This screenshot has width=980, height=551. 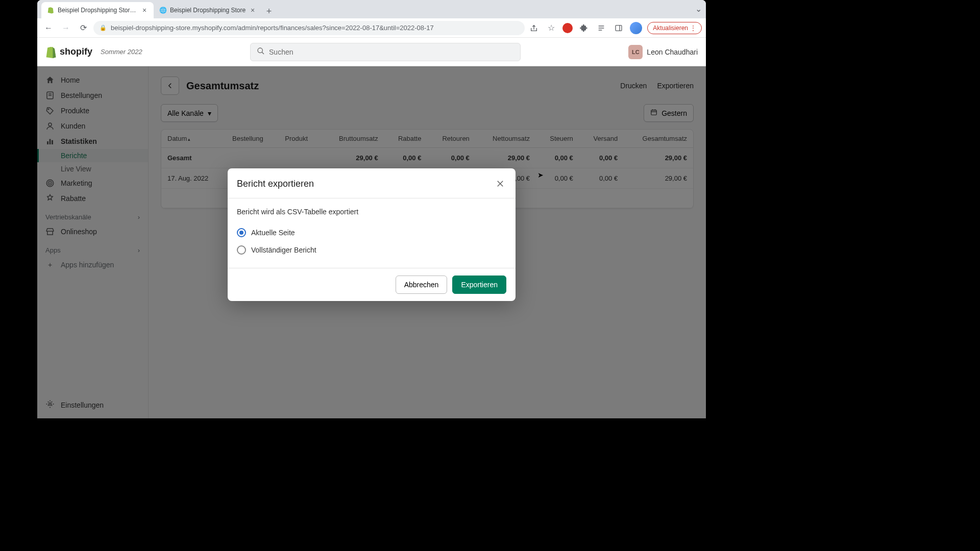 I want to click on radio-full-report: Vollständiger Bericht, so click(x=372, y=250).